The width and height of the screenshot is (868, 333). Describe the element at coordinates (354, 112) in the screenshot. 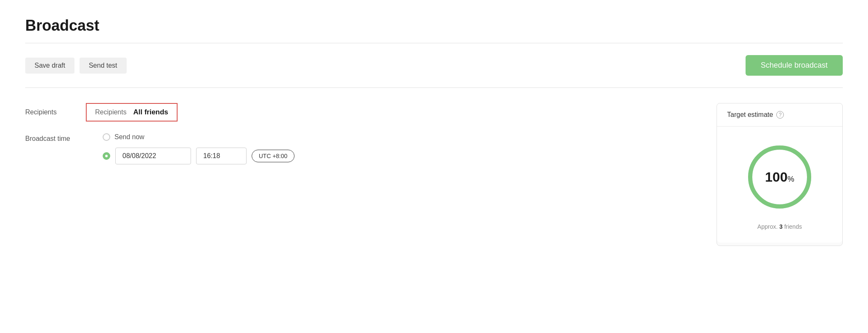

I see `recipients-row: Recipients Recipients All friends` at that location.